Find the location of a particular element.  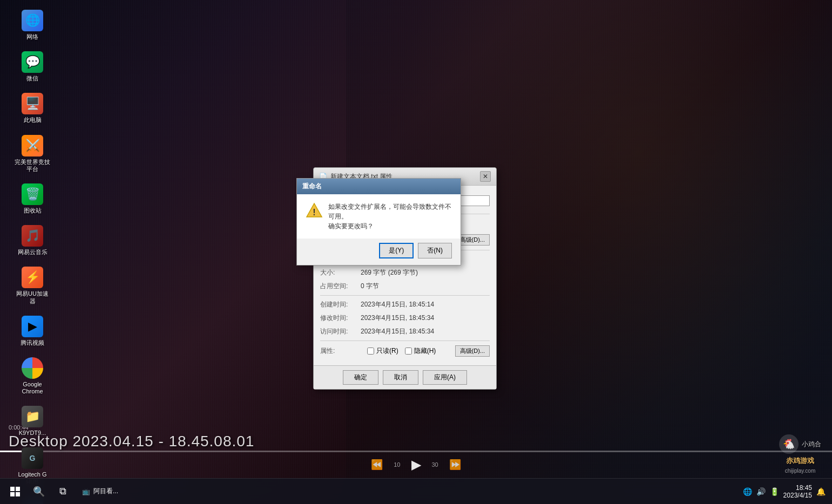

windows-logo-icon is located at coordinates (15, 492).